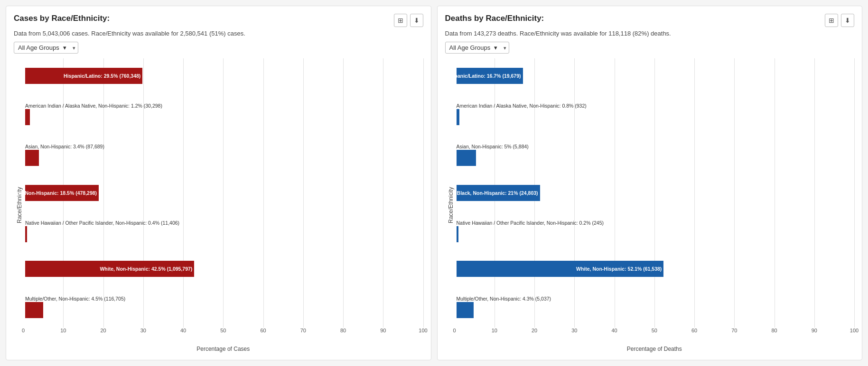 This screenshot has height=366, width=868. What do you see at coordinates (224, 299) in the screenshot?
I see `bar-label: Multiple/Other, Non-Hispanic: 4.5% (116,…` at bounding box center [224, 299].